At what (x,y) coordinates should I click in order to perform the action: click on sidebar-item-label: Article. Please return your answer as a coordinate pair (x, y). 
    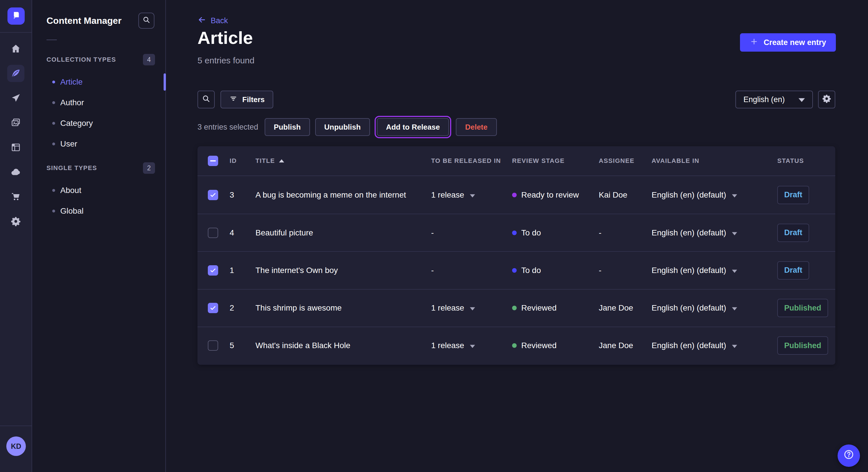
    Looking at the image, I should click on (71, 82).